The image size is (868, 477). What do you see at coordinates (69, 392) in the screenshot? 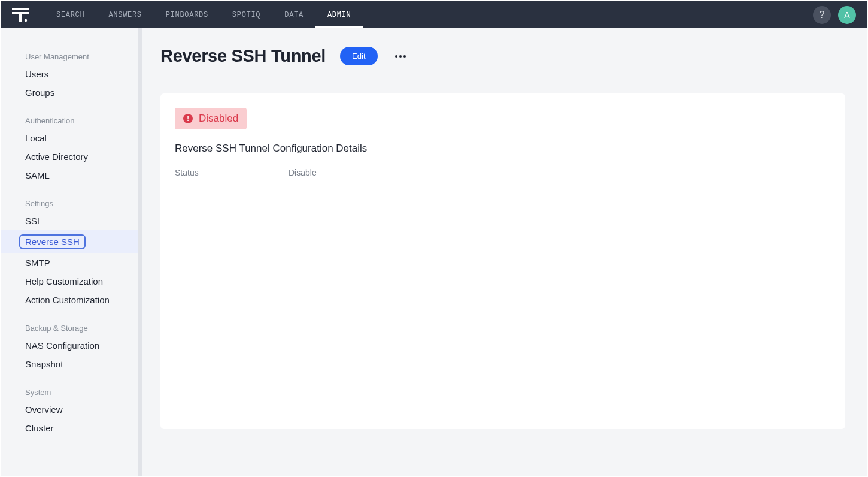
I see `sidebar-section-system: System` at bounding box center [69, 392].